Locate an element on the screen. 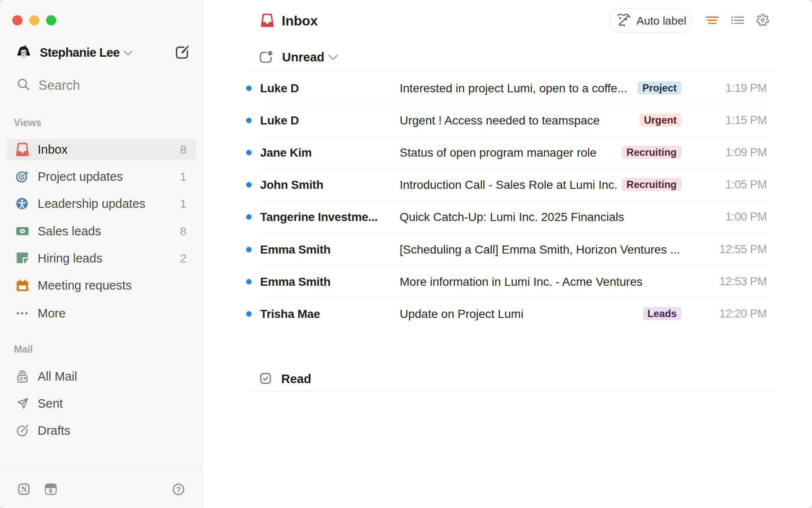 The image size is (812, 508). svg-text: 6 is located at coordinates (51, 490).